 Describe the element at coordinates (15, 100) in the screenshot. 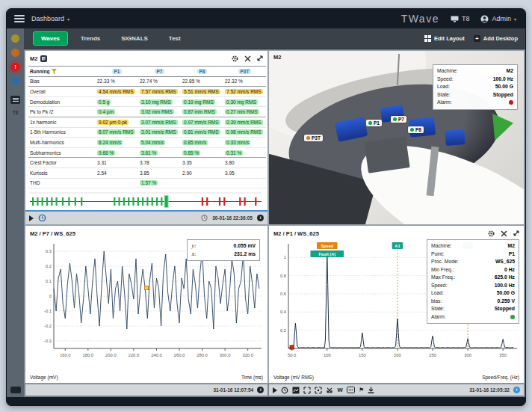

I see `device-list-icon` at that location.